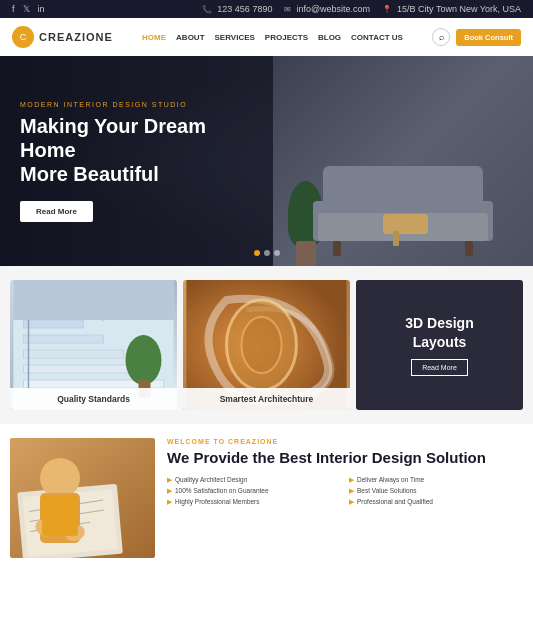 This screenshot has height=624, width=533. Describe the element at coordinates (440, 345) in the screenshot. I see `card-3d: 3D DesignLayouts Read More` at that location.